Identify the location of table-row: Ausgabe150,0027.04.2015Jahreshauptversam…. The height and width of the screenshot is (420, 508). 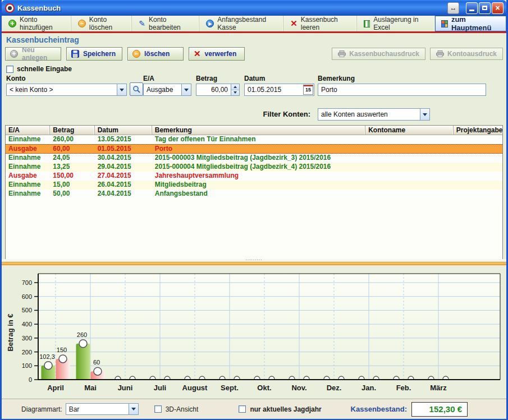
(254, 176).